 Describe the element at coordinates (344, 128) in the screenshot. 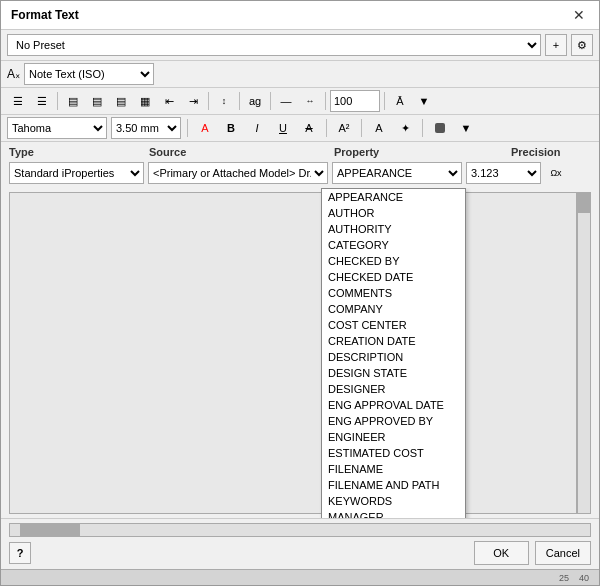

I see `superscript-button: A²` at that location.